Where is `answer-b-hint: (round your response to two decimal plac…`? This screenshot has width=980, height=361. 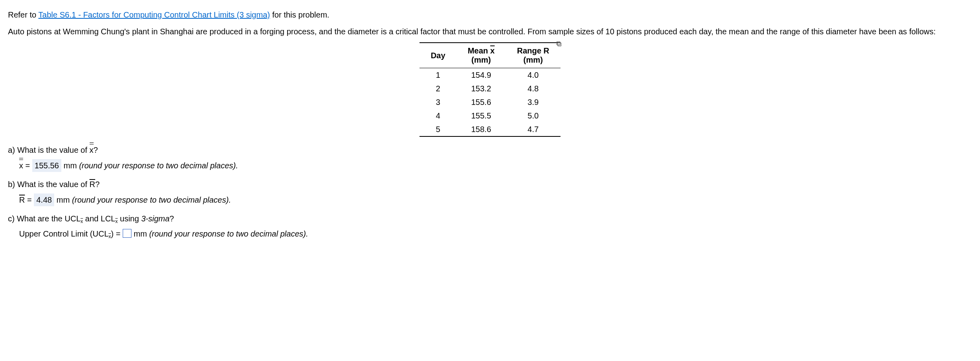
answer-b-hint: (round your response to two decimal plac… is located at coordinates (151, 200).